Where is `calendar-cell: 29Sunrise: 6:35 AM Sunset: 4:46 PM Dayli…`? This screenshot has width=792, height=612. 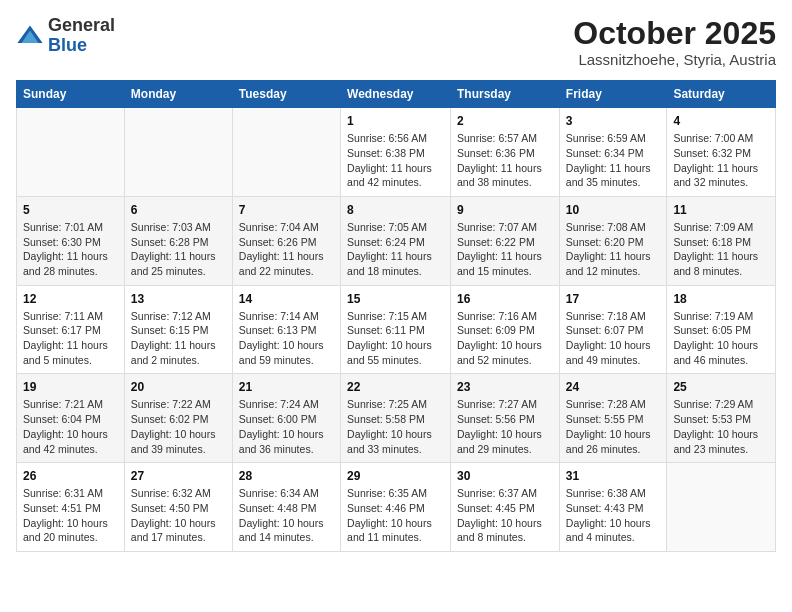 calendar-cell: 29Sunrise: 6:35 AM Sunset: 4:46 PM Dayli… is located at coordinates (396, 508).